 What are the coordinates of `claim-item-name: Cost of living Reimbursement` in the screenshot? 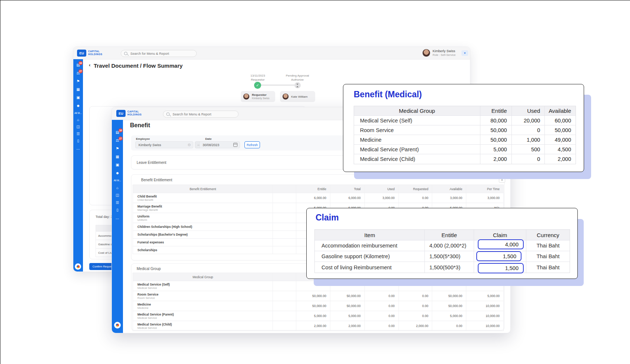 It's located at (370, 267).